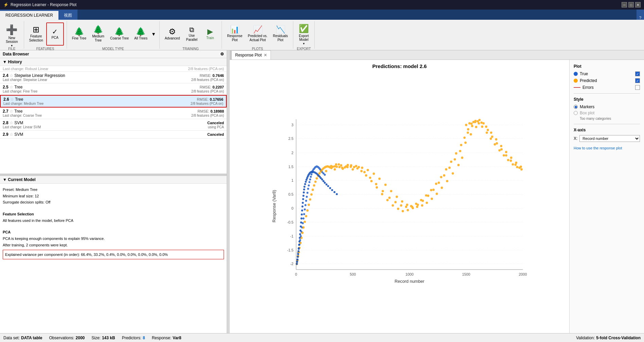  I want to click on window-title: Regression Learner - Response Plot, so click(43, 5).